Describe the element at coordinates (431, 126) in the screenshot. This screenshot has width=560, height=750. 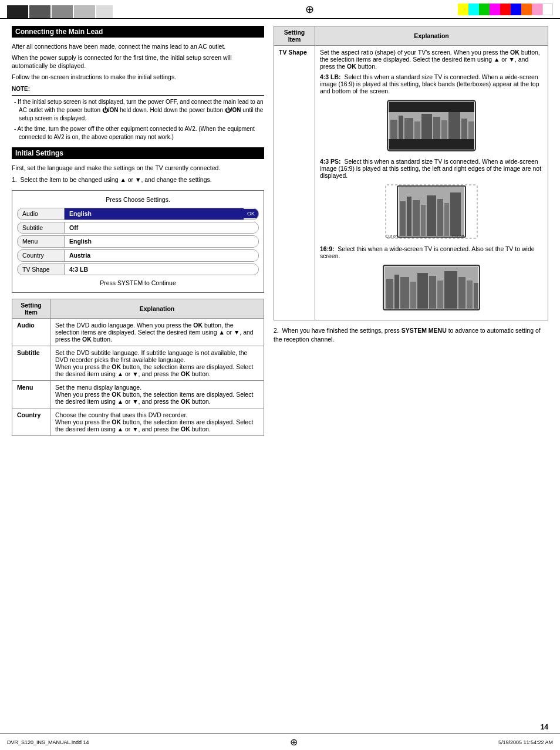
I see `tv-image-43lb` at that location.